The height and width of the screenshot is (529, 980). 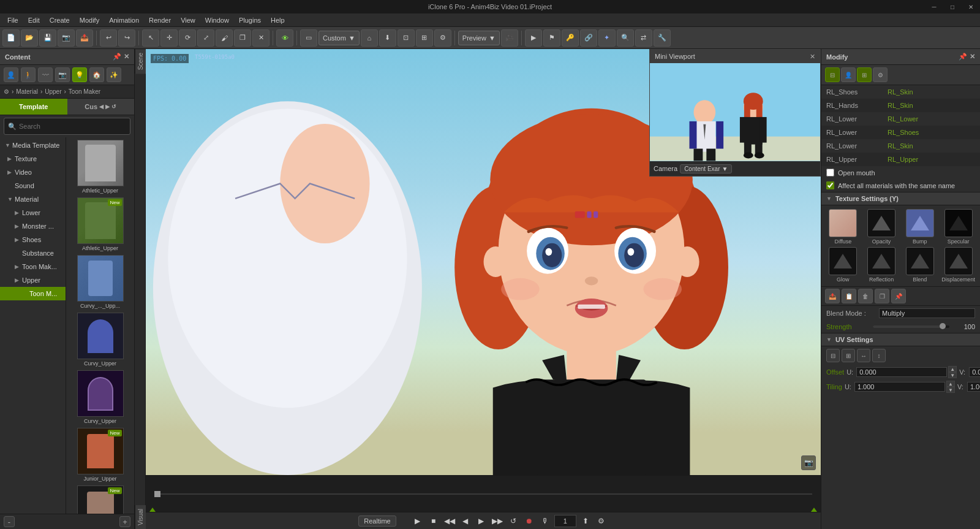 I want to click on preview-dropdown: Preview ▼, so click(x=479, y=38).